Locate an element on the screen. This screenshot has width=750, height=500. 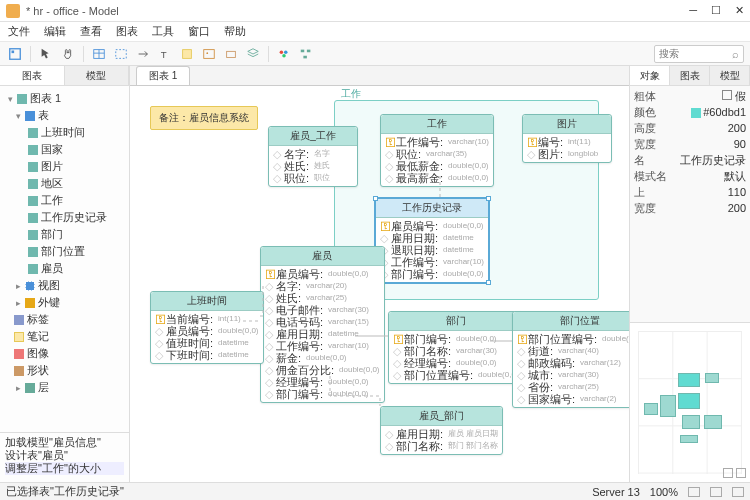
note-folder-icon is located at coordinates (19, 337).